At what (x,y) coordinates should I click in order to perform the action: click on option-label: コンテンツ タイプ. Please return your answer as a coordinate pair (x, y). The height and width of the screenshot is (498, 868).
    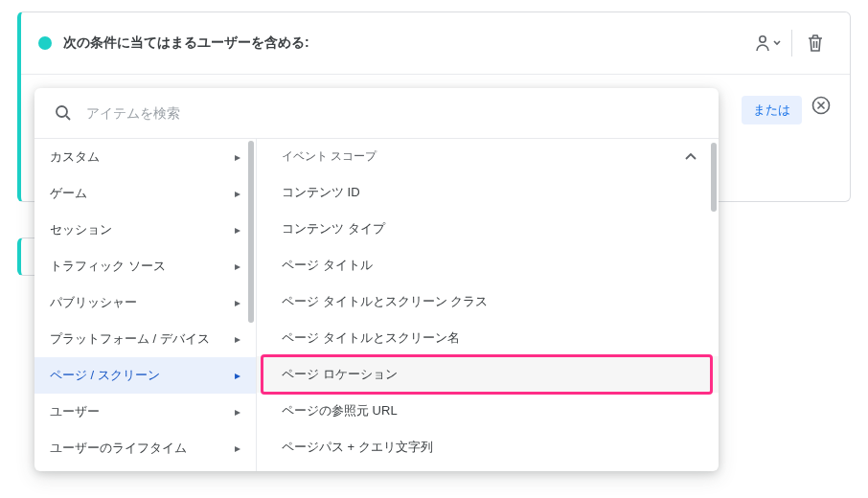
    Looking at the image, I should click on (333, 228).